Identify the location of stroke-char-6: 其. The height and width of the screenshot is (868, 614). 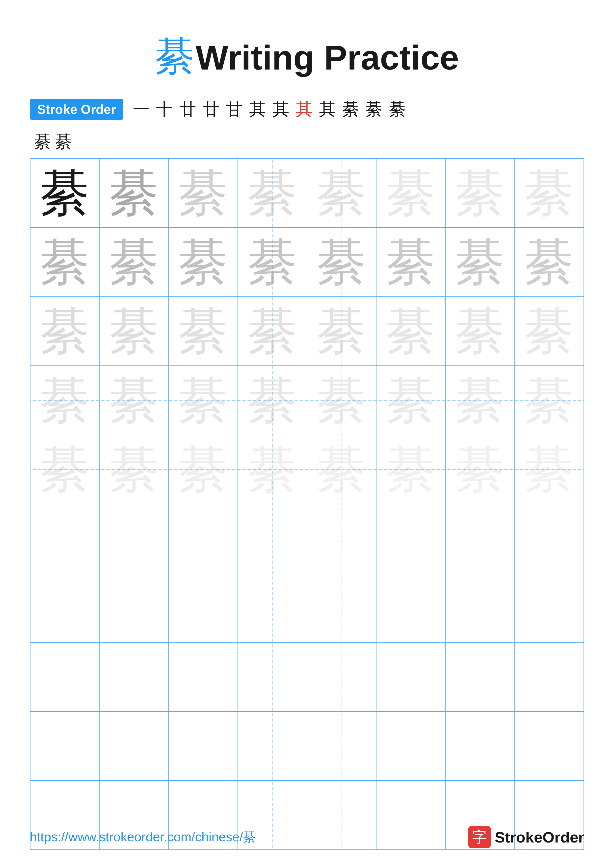
(258, 109).